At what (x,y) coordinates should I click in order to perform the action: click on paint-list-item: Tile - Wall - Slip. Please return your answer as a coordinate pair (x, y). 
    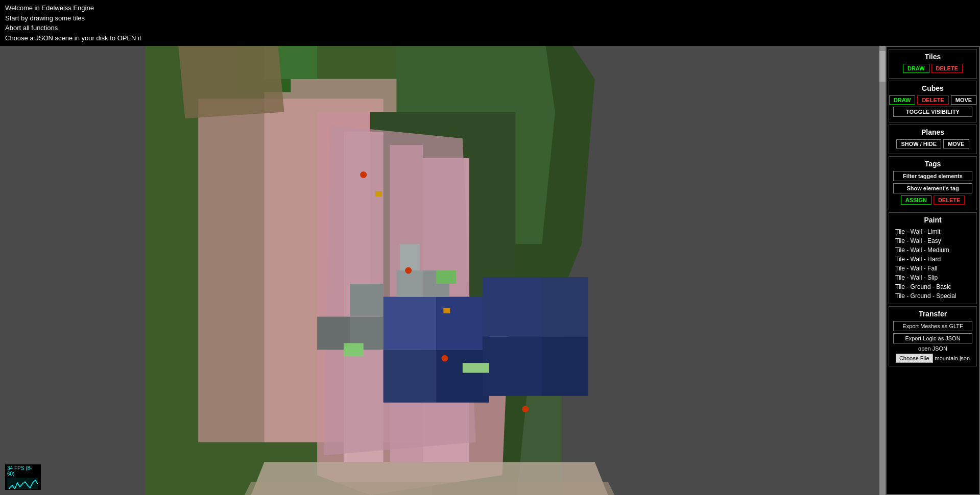
    Looking at the image, I should click on (933, 278).